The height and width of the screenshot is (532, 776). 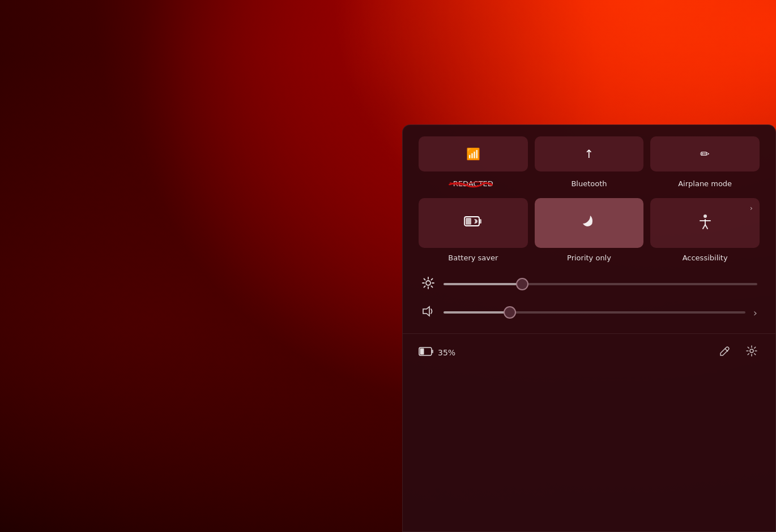 What do you see at coordinates (474, 183) in the screenshot?
I see `wifi-label-cell: REDACTED` at bounding box center [474, 183].